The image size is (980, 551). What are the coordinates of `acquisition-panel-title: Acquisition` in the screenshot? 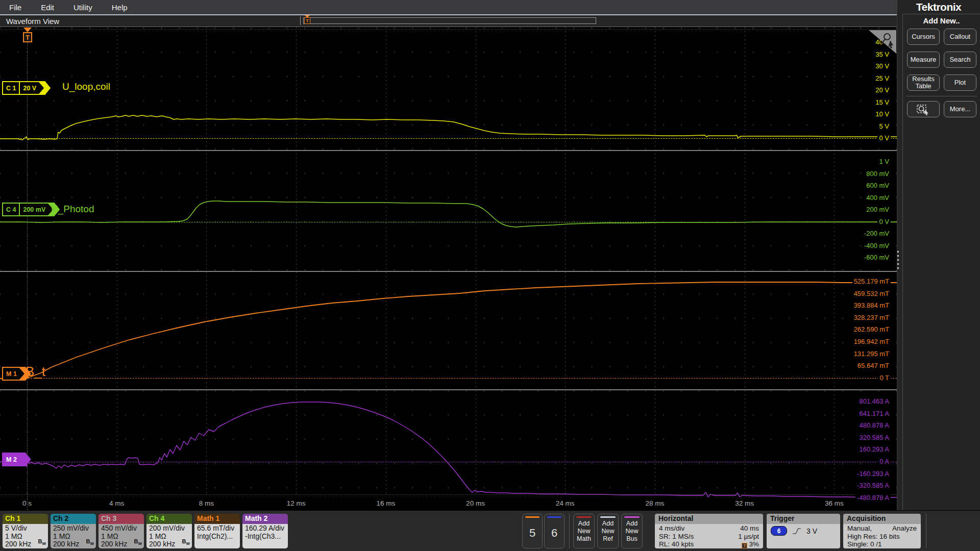 It's located at (882, 519).